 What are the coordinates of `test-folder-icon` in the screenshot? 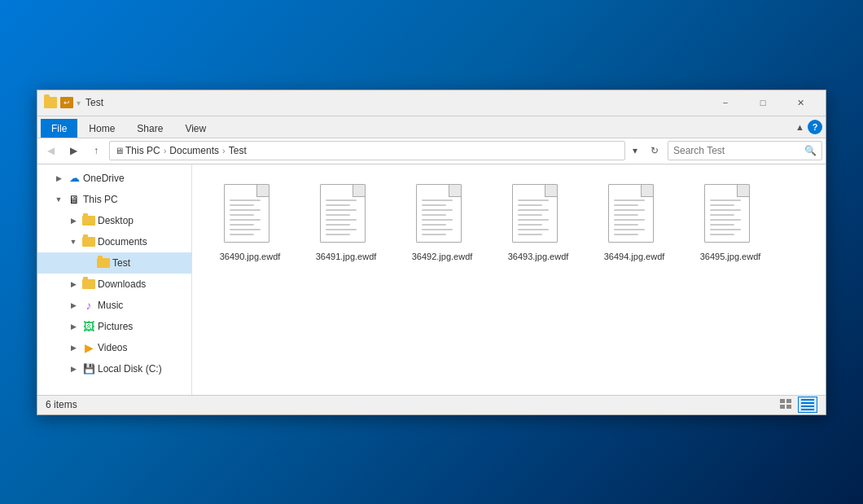 It's located at (103, 263).